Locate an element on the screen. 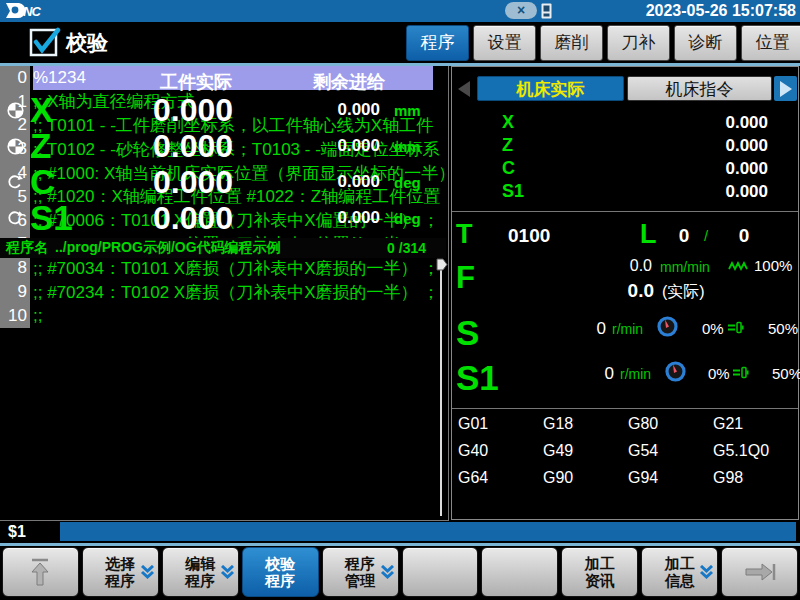  softkey-verify-program: 校验 程序 is located at coordinates (280, 572).